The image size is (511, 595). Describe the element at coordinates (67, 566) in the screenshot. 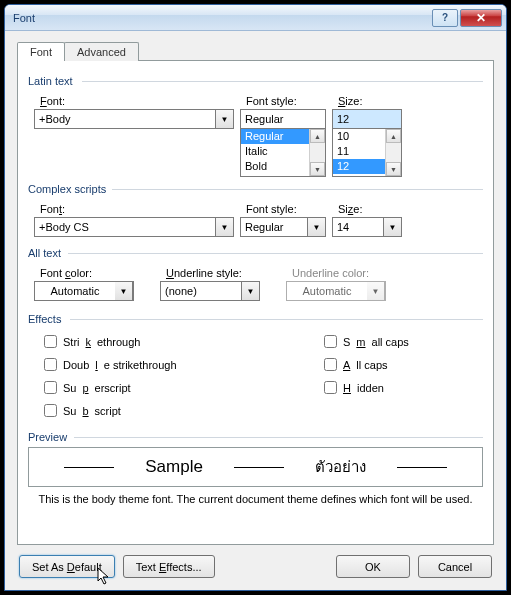

I see `set-default-button: Set As Default` at that location.